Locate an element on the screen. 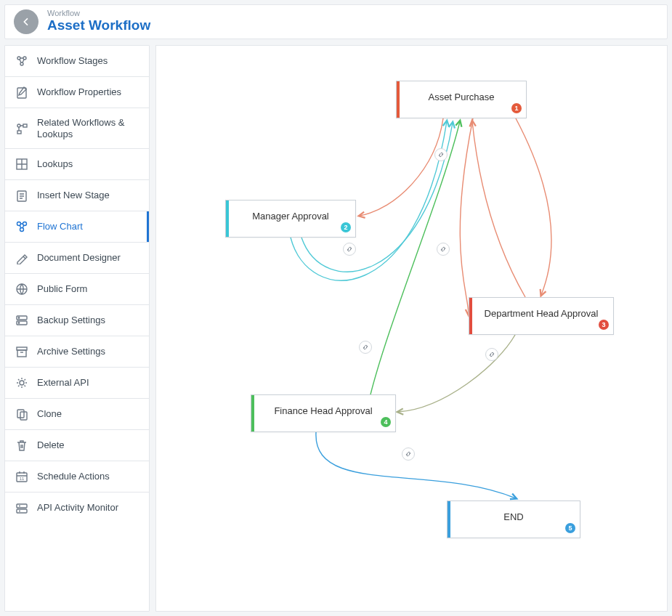 Image resolution: width=672 pixels, height=616 pixels. sidebar-item-api: External API is located at coordinates (77, 384).